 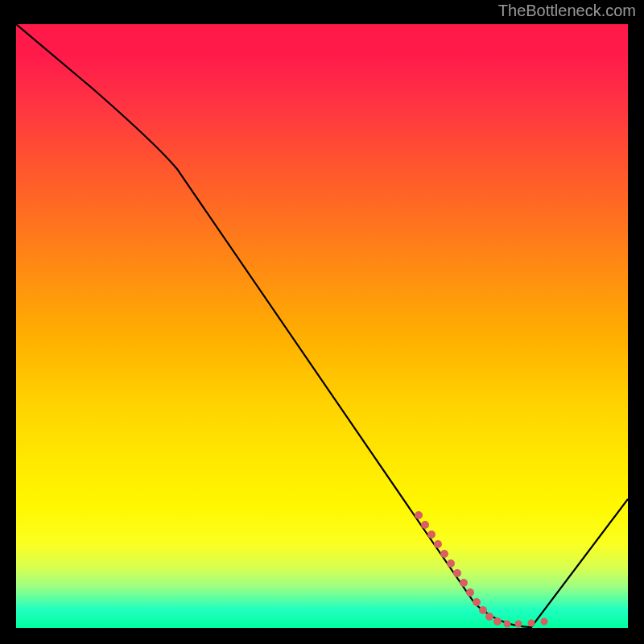 I want to click on attribution-text: TheBottleneck.com, so click(x=567, y=11).